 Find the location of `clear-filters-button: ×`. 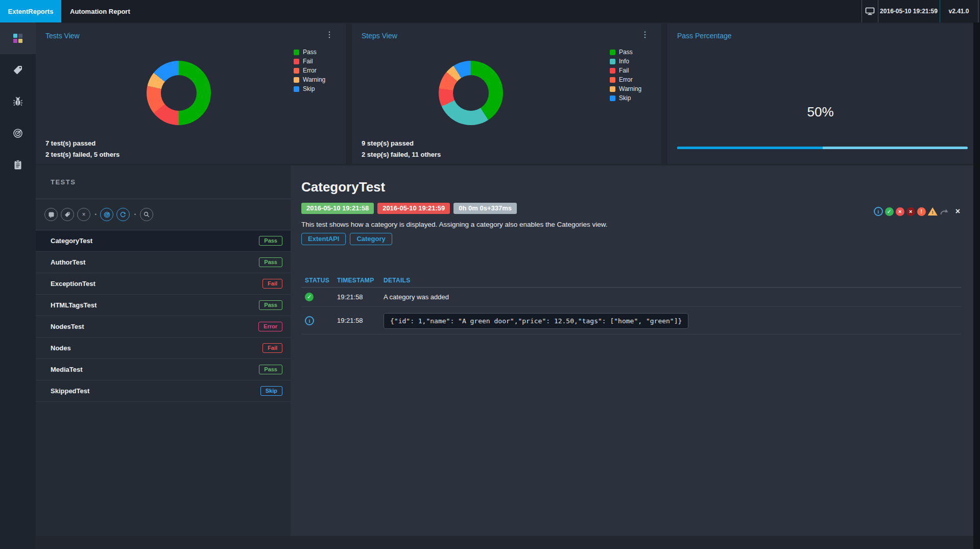

clear-filters-button: × is located at coordinates (84, 214).